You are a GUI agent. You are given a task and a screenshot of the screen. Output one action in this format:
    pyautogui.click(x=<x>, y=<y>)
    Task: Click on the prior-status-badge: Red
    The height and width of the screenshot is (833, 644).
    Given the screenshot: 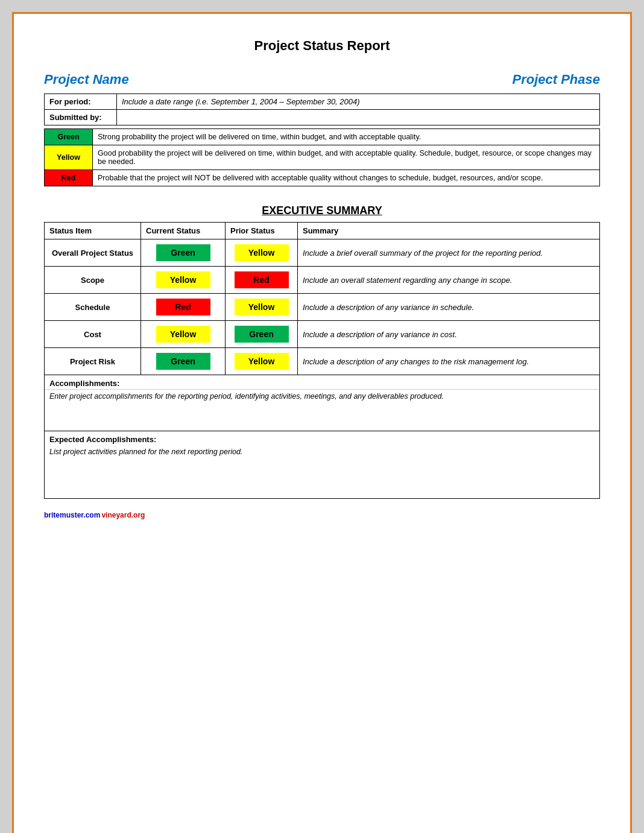 What is the action you would take?
    pyautogui.click(x=262, y=280)
    